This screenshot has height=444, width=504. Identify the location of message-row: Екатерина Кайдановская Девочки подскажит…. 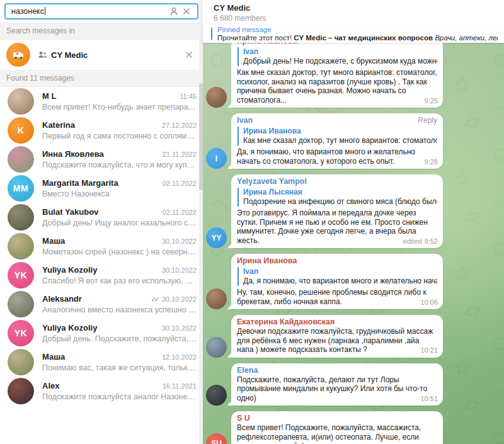
(352, 336).